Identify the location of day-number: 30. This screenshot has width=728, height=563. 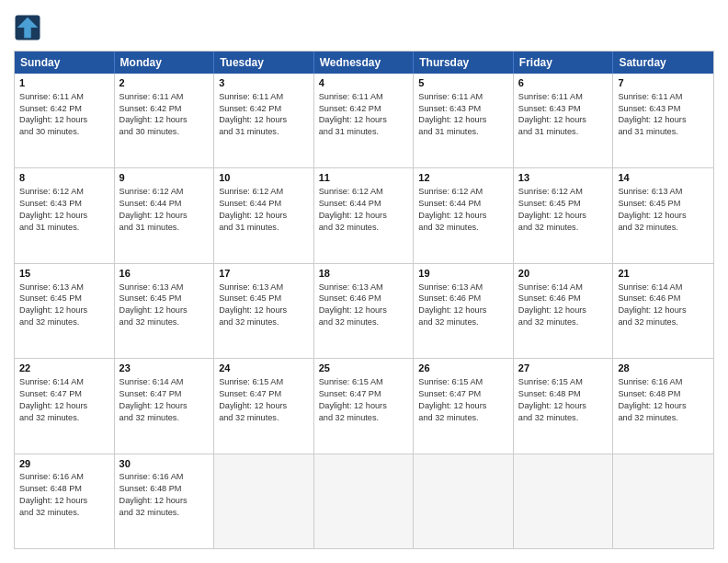
(165, 464).